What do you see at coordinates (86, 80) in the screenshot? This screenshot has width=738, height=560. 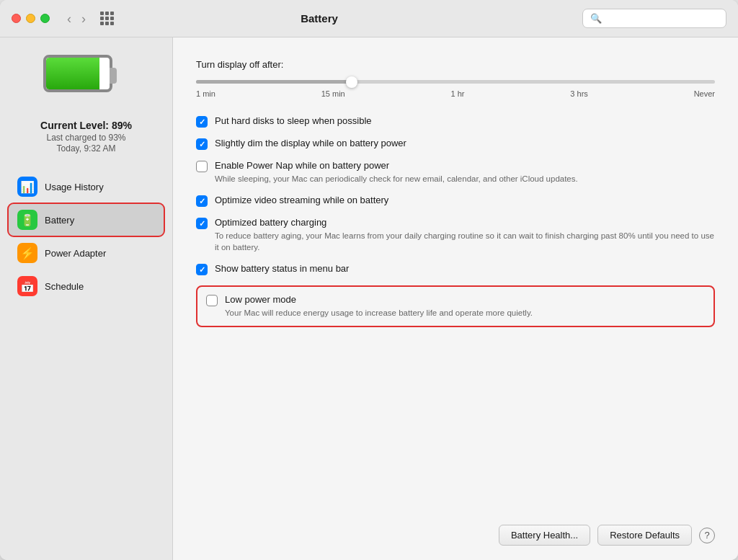 I see `battery-icon-container` at bounding box center [86, 80].